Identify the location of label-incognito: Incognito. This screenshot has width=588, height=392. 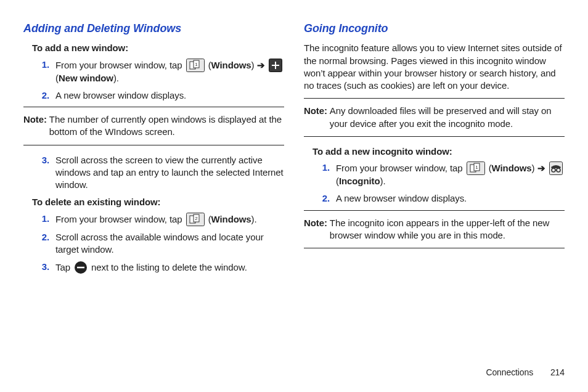
(360, 181).